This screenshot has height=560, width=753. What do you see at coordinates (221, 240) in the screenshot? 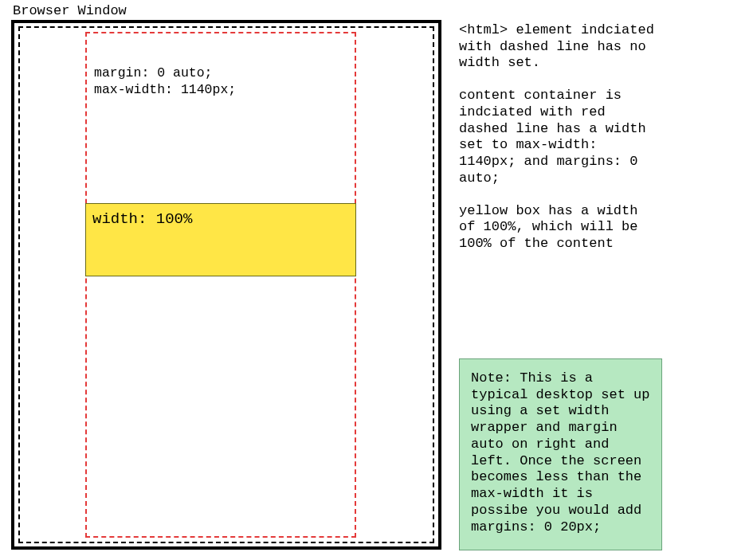
I see `yellow-box: width: 100%` at bounding box center [221, 240].